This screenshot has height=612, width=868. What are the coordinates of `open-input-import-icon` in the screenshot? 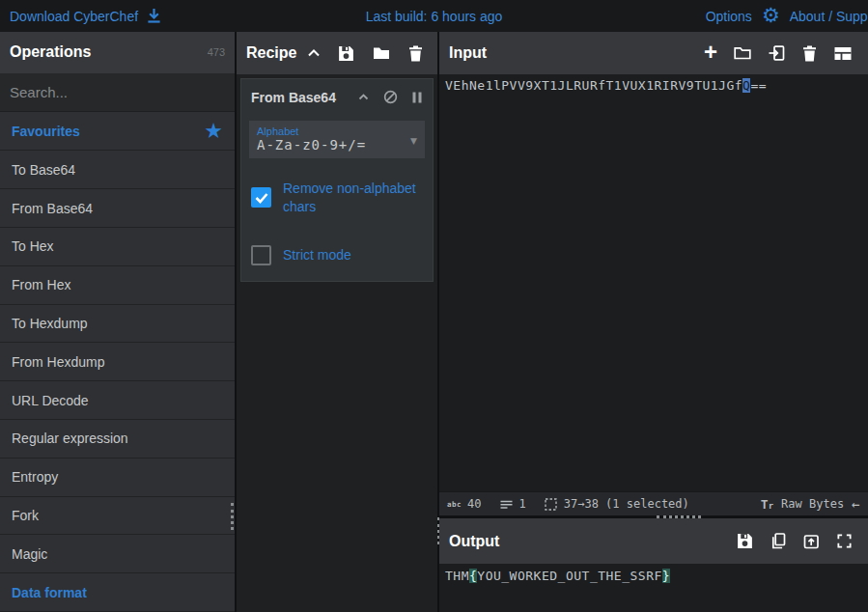 It's located at (776, 53).